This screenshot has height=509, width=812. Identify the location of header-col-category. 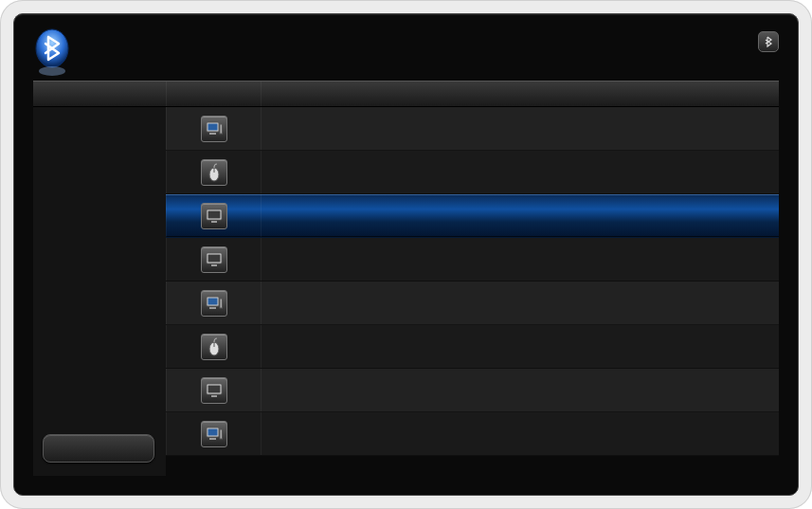
(99, 94).